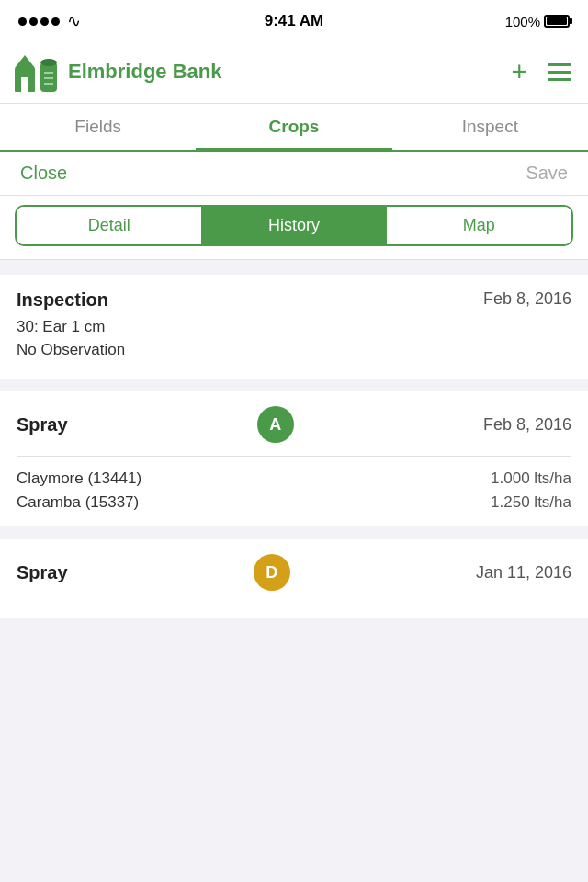 Image resolution: width=588 pixels, height=882 pixels. What do you see at coordinates (294, 579) in the screenshot?
I see `spray-card-2-inner: Spray D Jan 11, 2016` at bounding box center [294, 579].